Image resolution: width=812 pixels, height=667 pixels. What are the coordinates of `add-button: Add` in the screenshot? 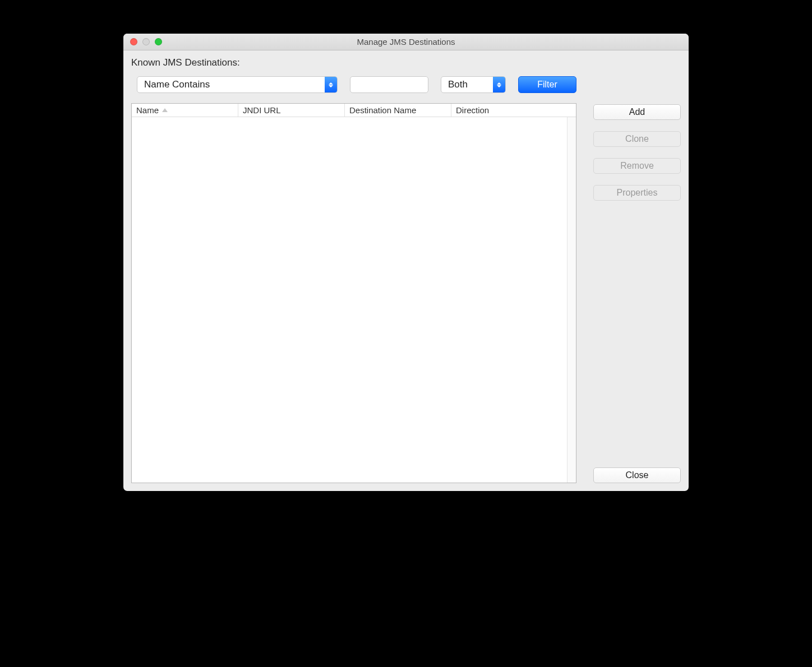 It's located at (637, 112).